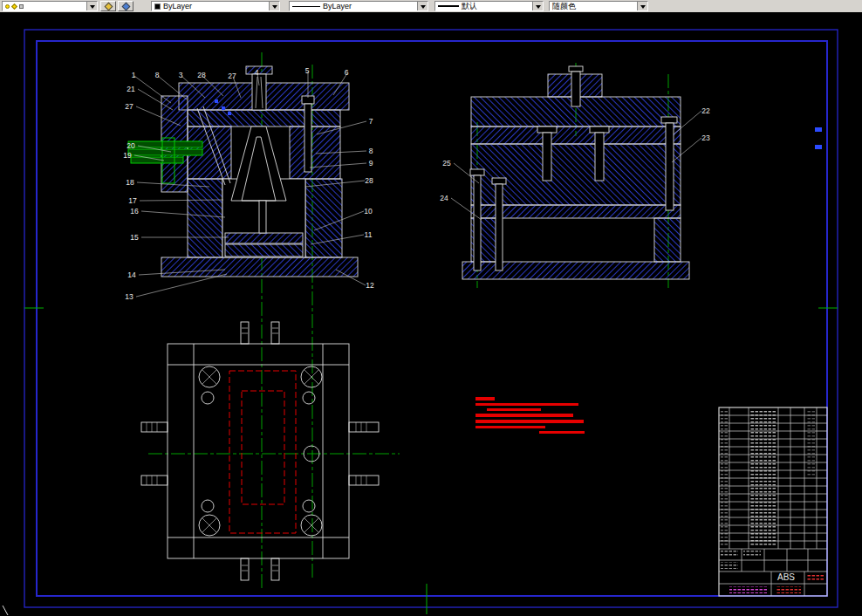 Image resolution: width=862 pixels, height=616 pixels. What do you see at coordinates (337, 6) in the screenshot?
I see `linetype-combo-value: ByLayer` at bounding box center [337, 6].